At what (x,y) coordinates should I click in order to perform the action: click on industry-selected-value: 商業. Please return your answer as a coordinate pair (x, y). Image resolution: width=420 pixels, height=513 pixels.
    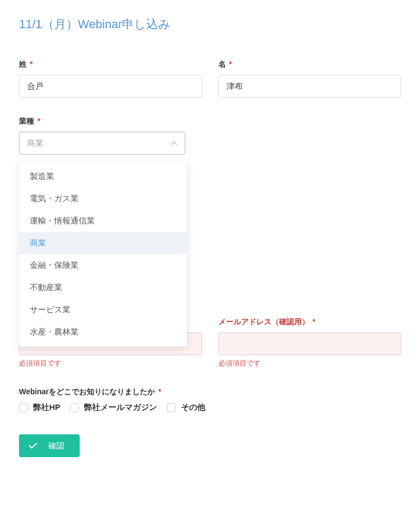
    Looking at the image, I should click on (35, 143).